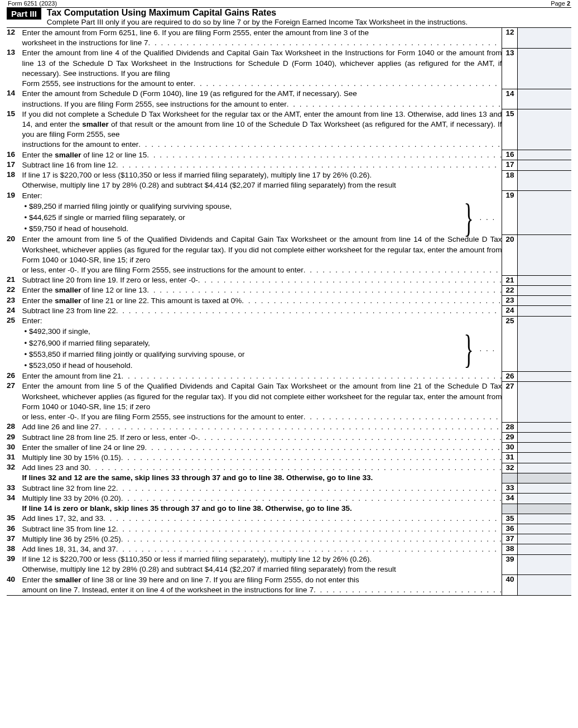 This screenshot has width=578, height=728. Describe the element at coordinates (289, 301) in the screenshot. I see `line-23: 23 Enter the smaller of line 21 or line …` at that location.